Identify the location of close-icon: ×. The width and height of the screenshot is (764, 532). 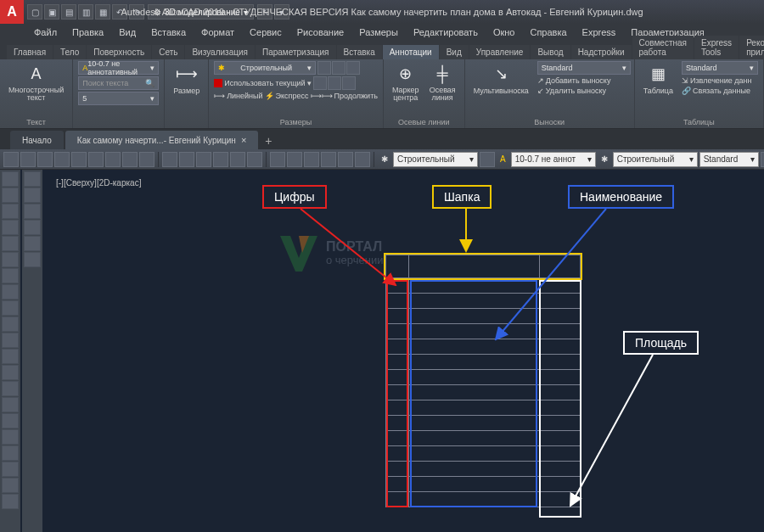
(244, 140).